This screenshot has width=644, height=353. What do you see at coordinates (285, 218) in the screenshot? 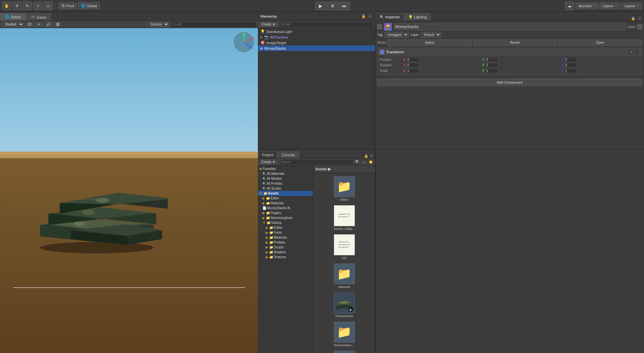
I see `tree-item-streamingassets: ▶ 📁 StreamingAsse` at bounding box center [285, 218].